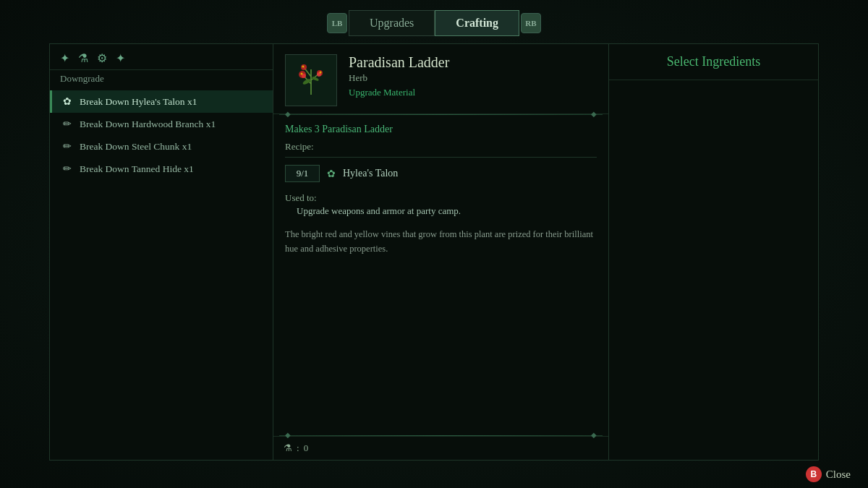  Describe the element at coordinates (441, 205) in the screenshot. I see `used-to-section: Used to: Upgrade weapons and armor at pa…` at that location.